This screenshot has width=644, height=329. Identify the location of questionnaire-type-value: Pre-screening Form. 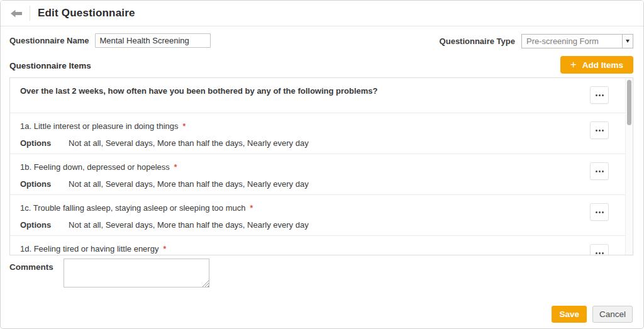
(572, 42).